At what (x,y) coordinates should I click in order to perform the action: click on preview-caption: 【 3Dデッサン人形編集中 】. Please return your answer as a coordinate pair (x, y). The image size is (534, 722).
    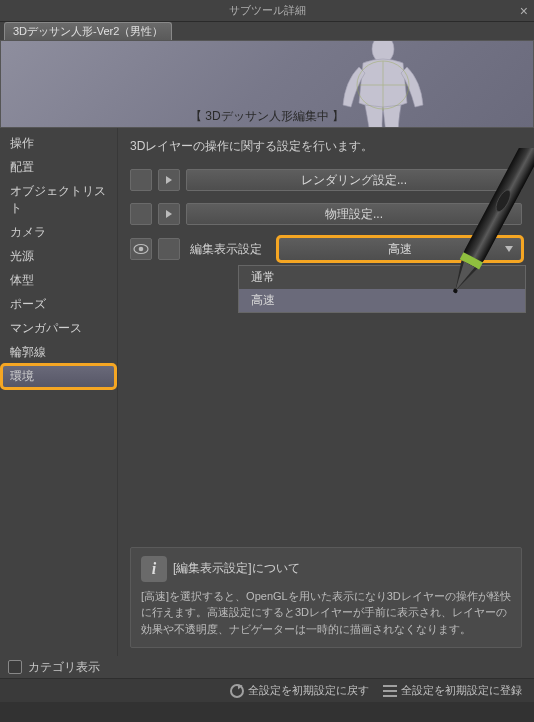
    Looking at the image, I should click on (267, 116).